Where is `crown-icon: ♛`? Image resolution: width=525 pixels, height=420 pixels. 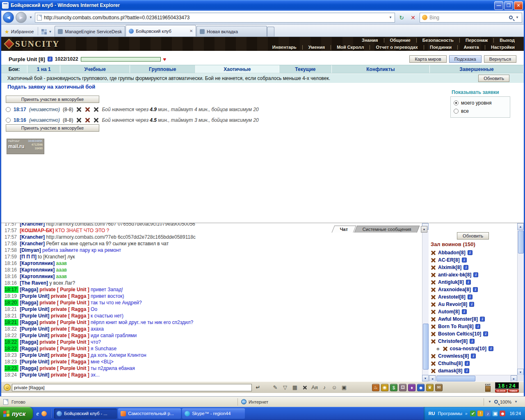
crown-icon: ♛ is located at coordinates (430, 388).